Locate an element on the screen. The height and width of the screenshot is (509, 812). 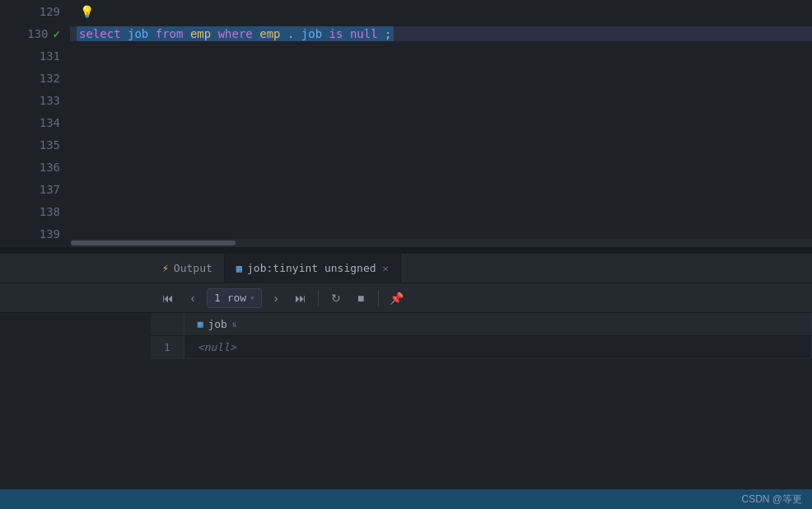
keyword-is: is is located at coordinates (336, 34).